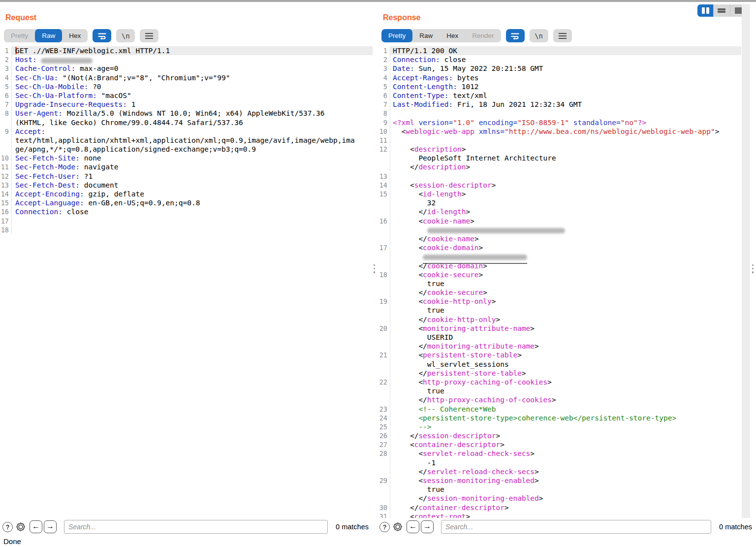  What do you see at coordinates (566, 515) in the screenshot?
I see `code-line: <context-root>` at bounding box center [566, 515].